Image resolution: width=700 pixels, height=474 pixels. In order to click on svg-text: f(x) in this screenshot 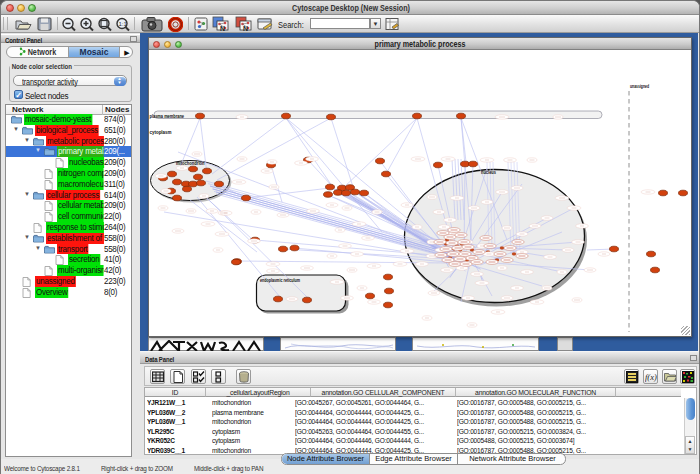, I will do `click(651, 377)`.